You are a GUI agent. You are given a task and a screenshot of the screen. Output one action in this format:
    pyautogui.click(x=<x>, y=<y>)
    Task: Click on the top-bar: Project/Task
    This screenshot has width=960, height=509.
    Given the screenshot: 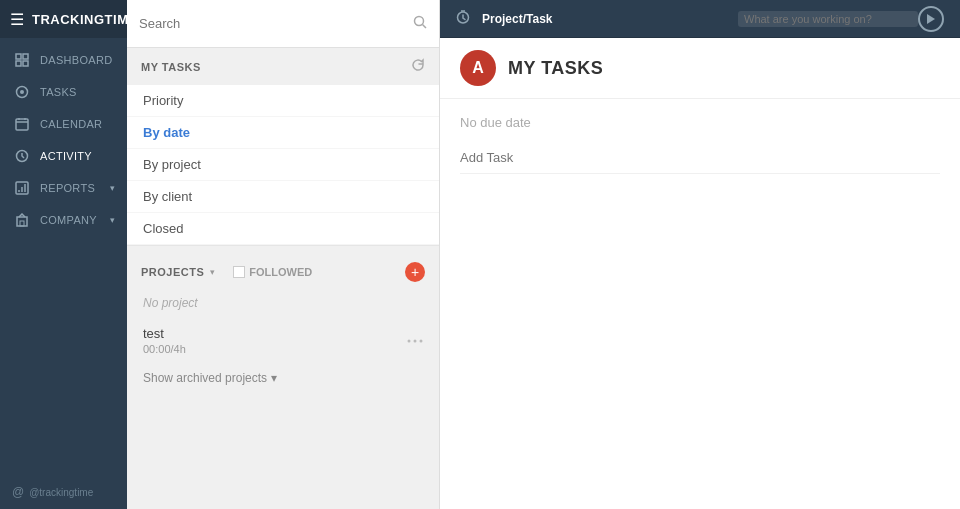 What is the action you would take?
    pyautogui.click(x=700, y=19)
    